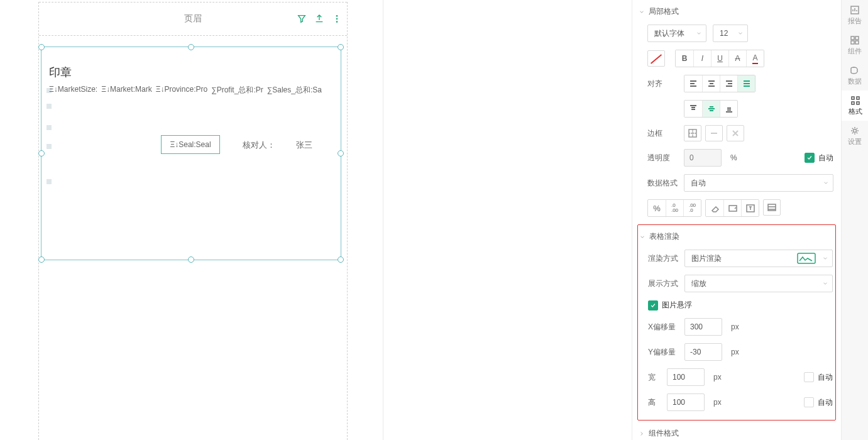  I want to click on strikethrough-button: A, so click(737, 58).